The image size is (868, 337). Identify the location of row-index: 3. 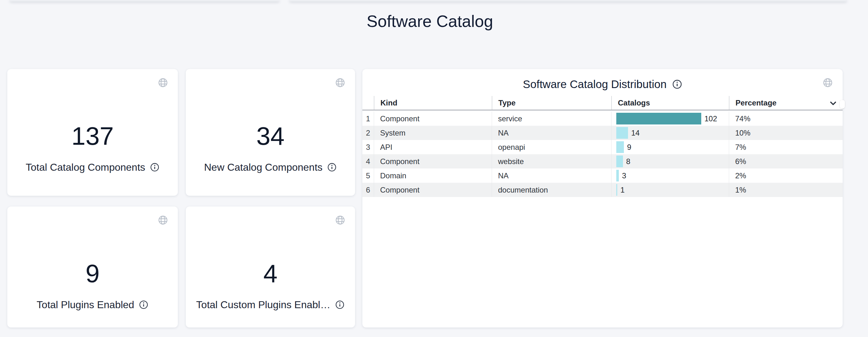
(368, 147).